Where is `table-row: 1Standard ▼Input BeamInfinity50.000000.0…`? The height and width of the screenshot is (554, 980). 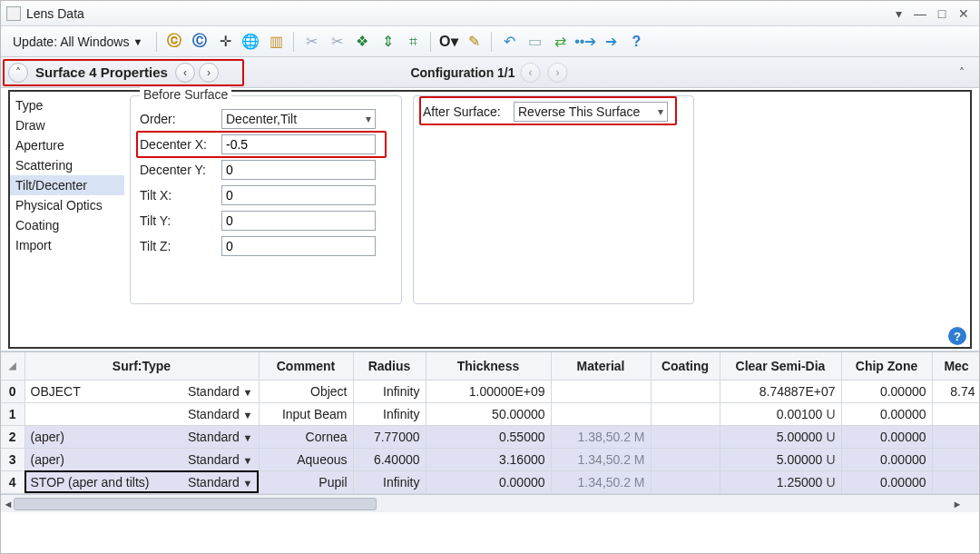 table-row: 1Standard ▼Input BeamInfinity50.000000.0… is located at coordinates (490, 414).